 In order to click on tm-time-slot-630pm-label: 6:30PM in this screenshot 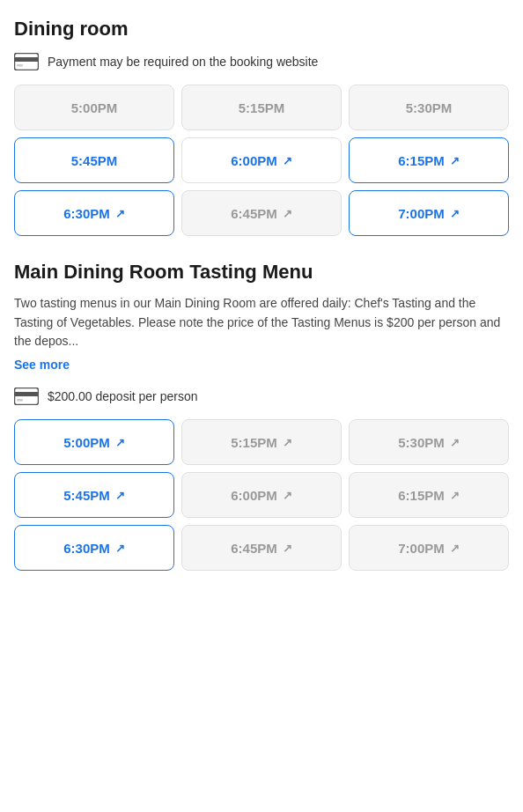, I will do `click(86, 548)`.